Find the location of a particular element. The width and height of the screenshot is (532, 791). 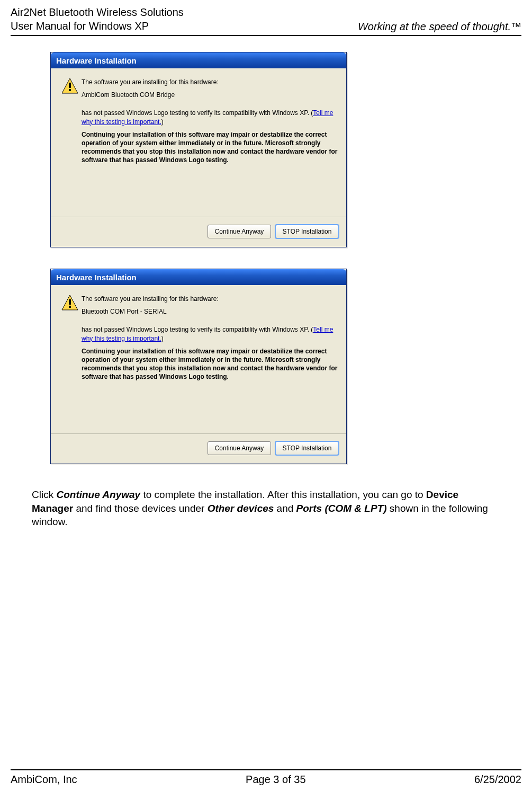

page-number: Page 3 of 35 is located at coordinates (275, 780).